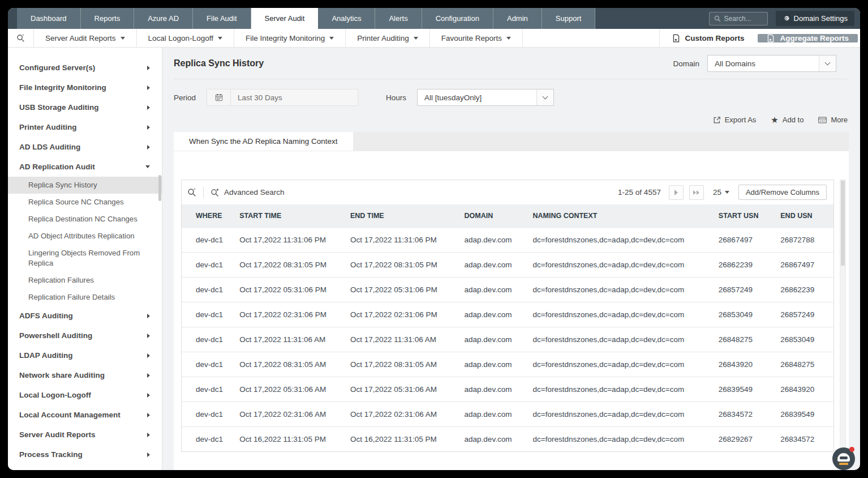  Describe the element at coordinates (85, 87) in the screenshot. I see `sidebar-item-file-integrity-monitoring: File Integrity Monitoring` at that location.